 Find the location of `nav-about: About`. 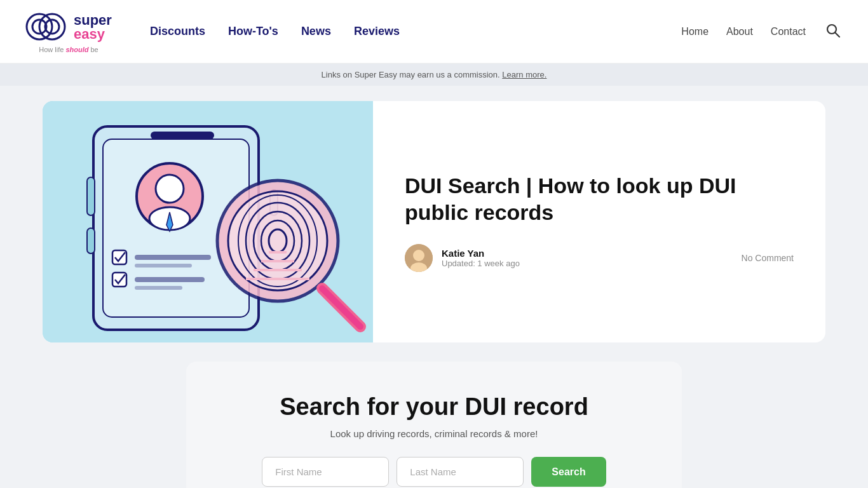

nav-about: About is located at coordinates (740, 32).